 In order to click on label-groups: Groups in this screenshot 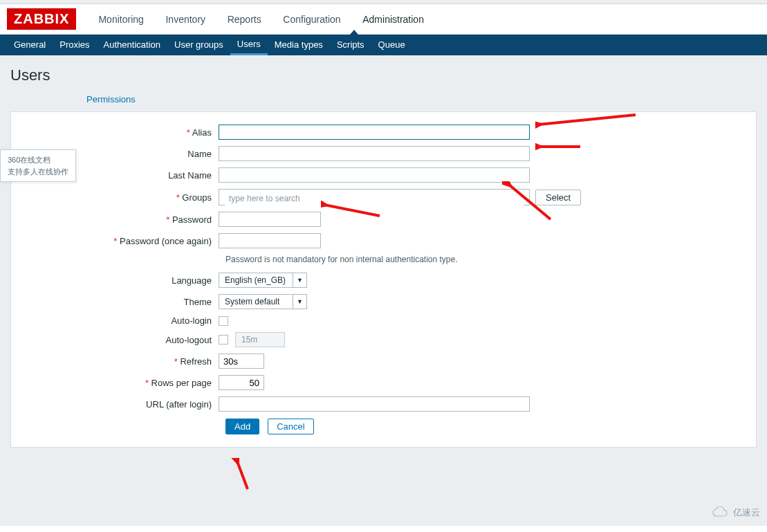, I will do `click(122, 198)`.